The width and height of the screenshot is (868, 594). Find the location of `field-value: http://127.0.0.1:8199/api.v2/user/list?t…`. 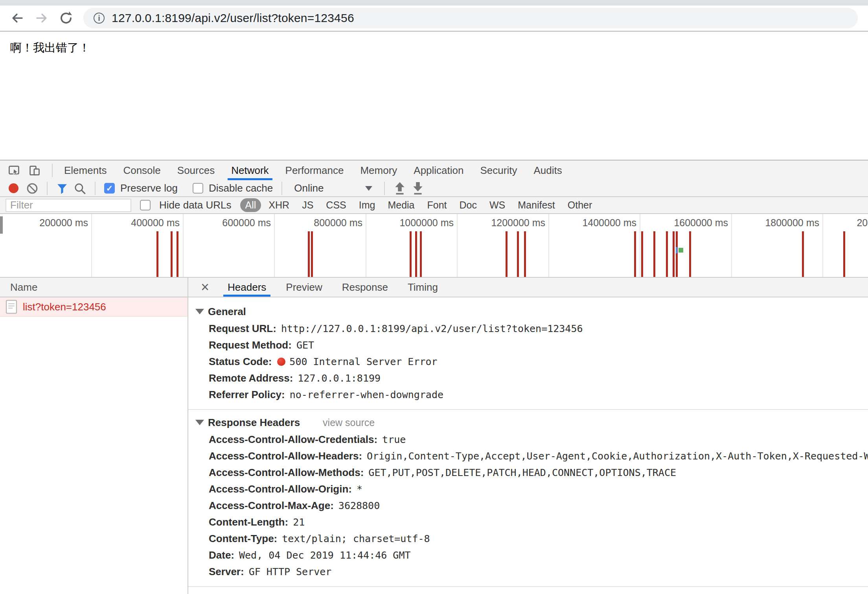

field-value: http://127.0.0.1:8199/api.v2/user/list?t… is located at coordinates (432, 329).